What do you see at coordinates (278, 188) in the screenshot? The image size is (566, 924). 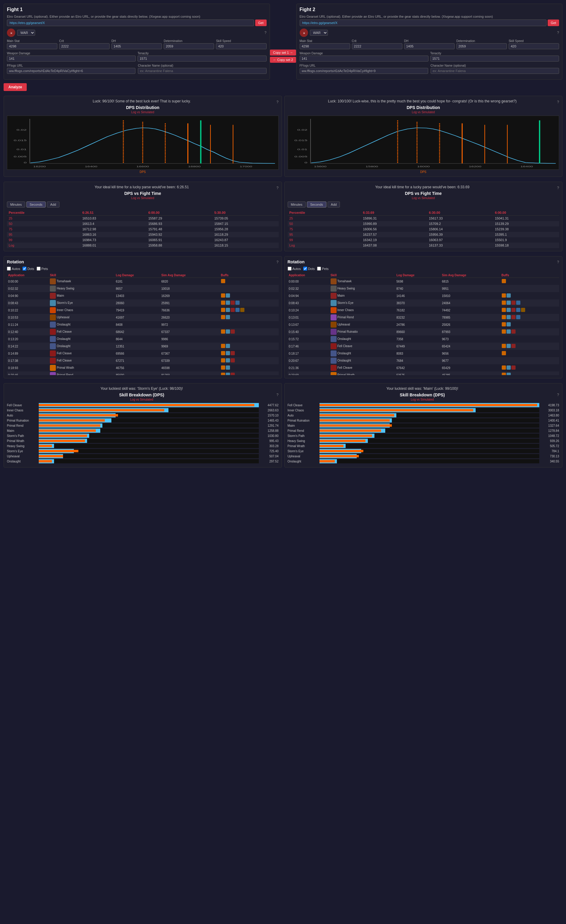 I see `fight-1-dps-fight-help: ?` at bounding box center [278, 188].